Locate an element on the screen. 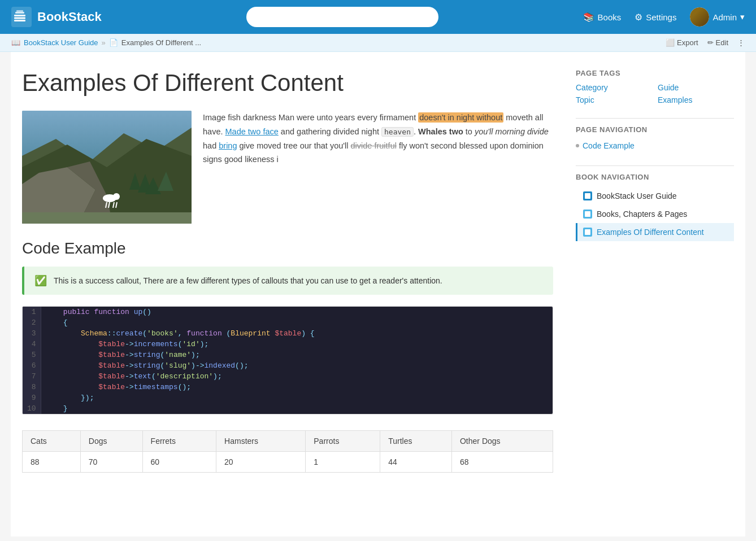 Image resolution: width=756 pixels, height=541 pixels. book-nav-examples: Examples Of Different Content is located at coordinates (655, 232).